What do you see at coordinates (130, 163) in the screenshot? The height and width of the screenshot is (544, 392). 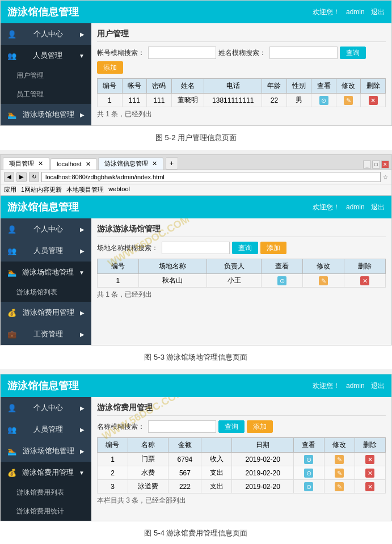 I see `browser-tab-2: 游泳馆信息管理 ✕` at bounding box center [130, 163].